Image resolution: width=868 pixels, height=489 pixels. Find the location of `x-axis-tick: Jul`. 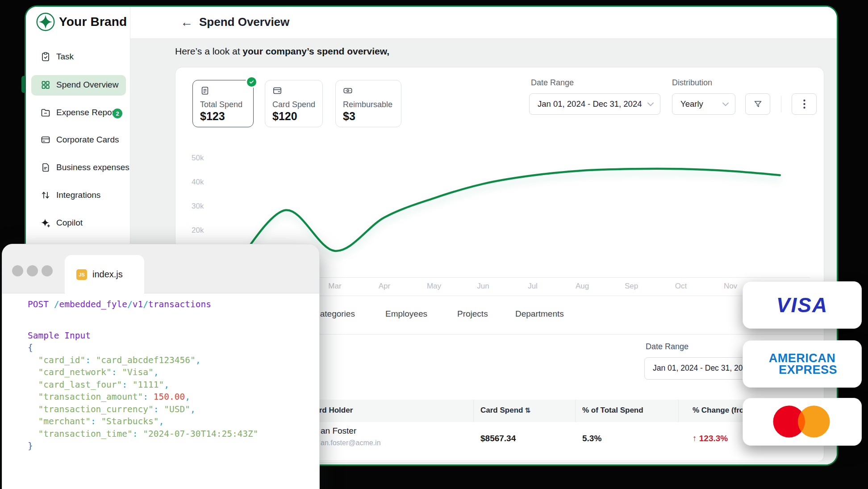

x-axis-tick: Jul is located at coordinates (533, 286).